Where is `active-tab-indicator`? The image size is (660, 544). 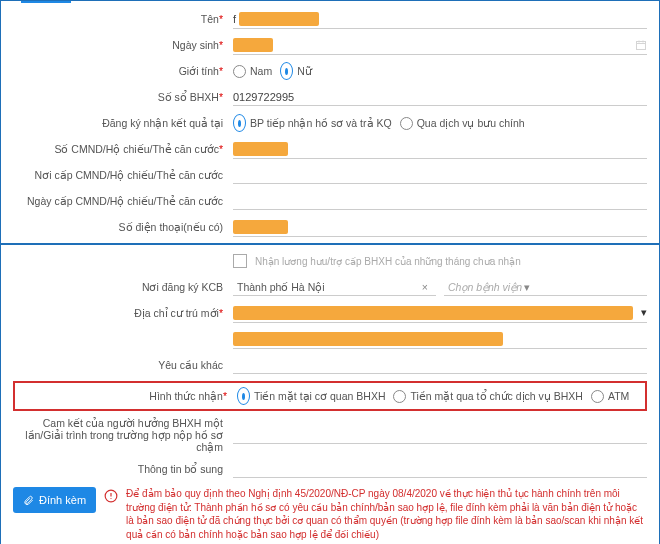 active-tab-indicator is located at coordinates (46, 2).